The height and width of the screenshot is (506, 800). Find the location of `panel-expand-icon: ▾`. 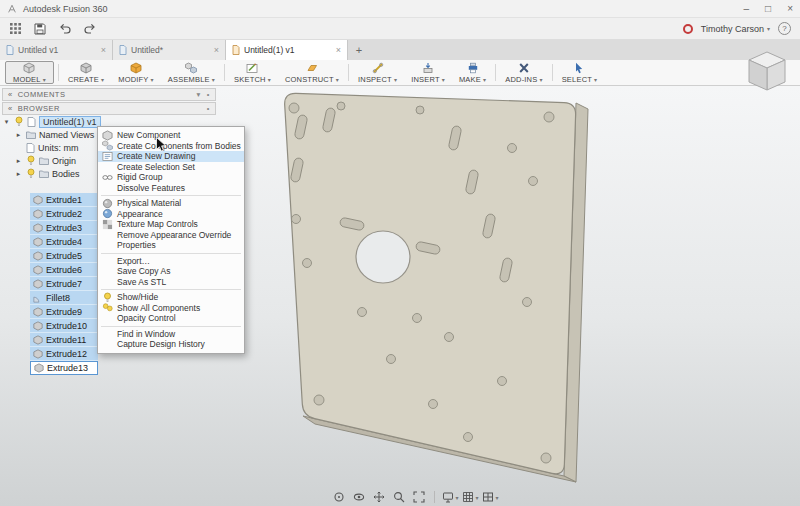

panel-expand-icon: ▾ is located at coordinates (199, 94).